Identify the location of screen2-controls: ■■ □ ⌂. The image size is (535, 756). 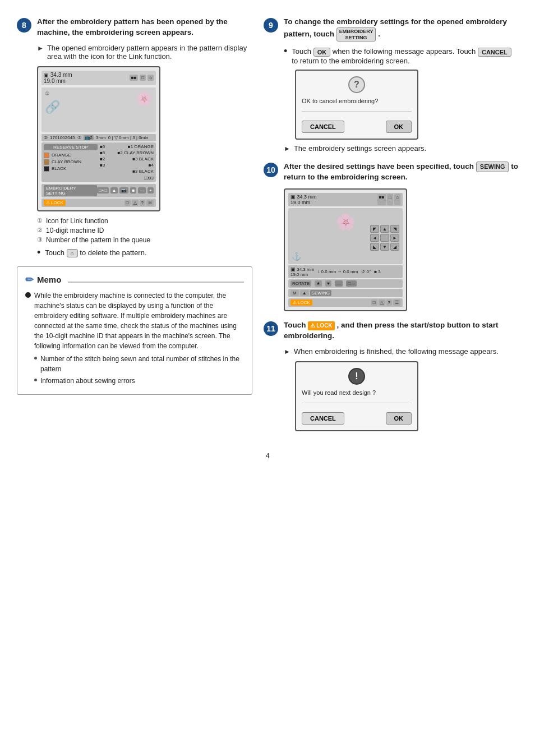
(389, 200).